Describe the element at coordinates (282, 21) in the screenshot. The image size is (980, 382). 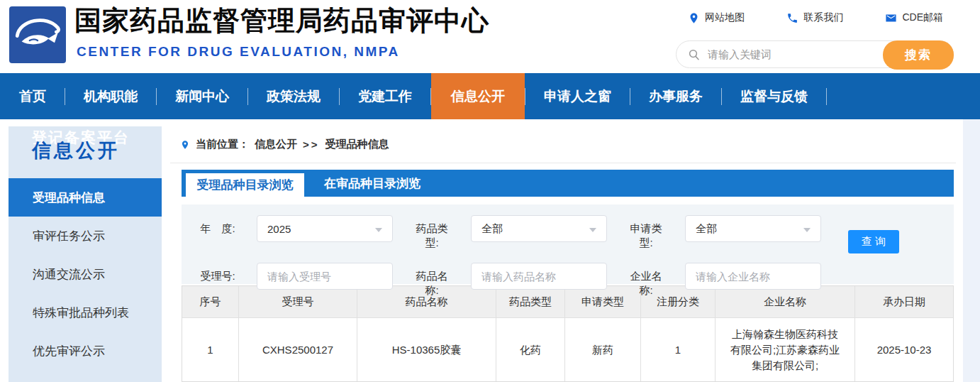
I see `site-title: 国家药品监督管理局药品审评中心` at that location.